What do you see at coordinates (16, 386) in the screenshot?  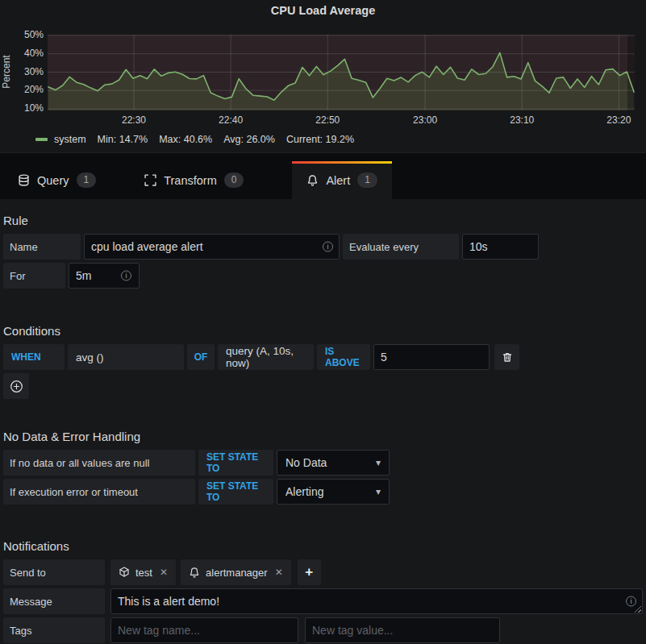 I see `add-condition-button` at bounding box center [16, 386].